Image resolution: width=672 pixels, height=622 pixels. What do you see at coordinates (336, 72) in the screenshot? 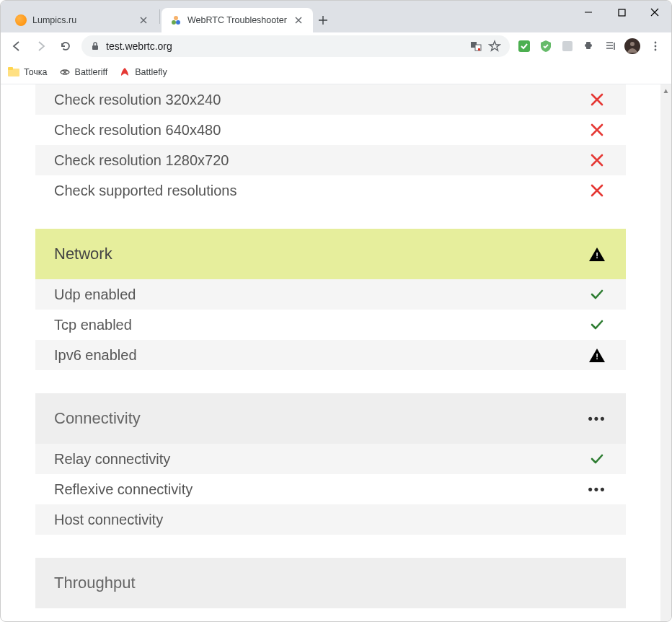
I see `bookmarks-bar: Точка Battleriff Battlefly` at bounding box center [336, 72].